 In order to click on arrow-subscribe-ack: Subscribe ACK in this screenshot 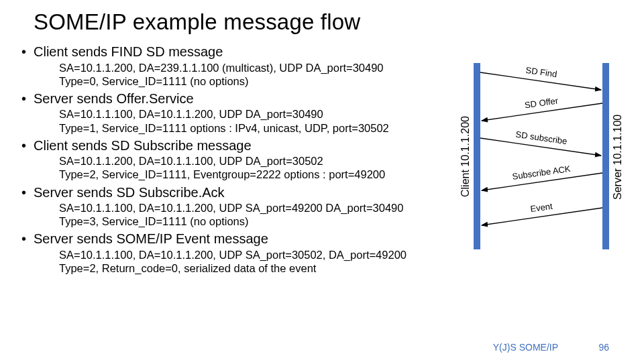, I will do `click(541, 178)`.